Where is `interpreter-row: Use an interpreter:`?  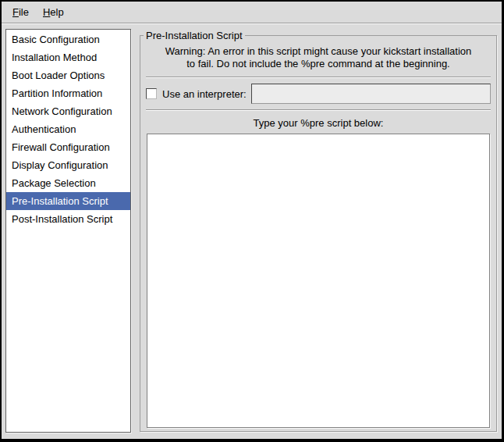 interpreter-row: Use an interpreter: is located at coordinates (318, 94).